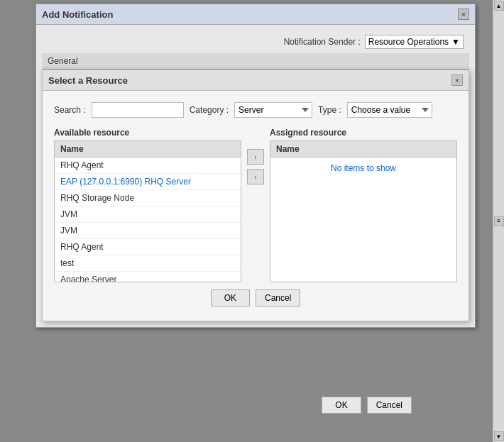  Describe the element at coordinates (77, 14) in the screenshot. I see `add-notification-title: Add Notification` at that location.